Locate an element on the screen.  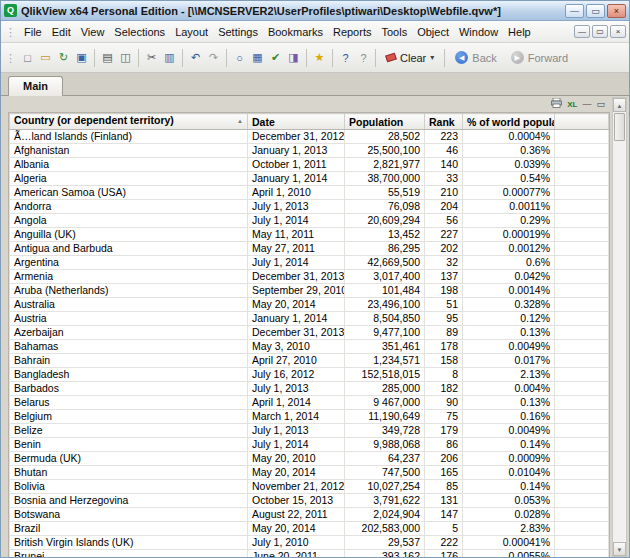
column-header-rank: Rank is located at coordinates (444, 122).